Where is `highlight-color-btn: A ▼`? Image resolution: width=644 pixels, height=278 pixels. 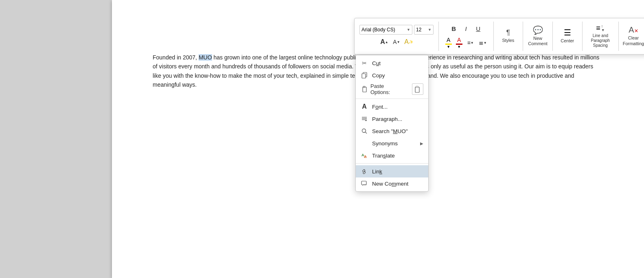 highlight-color-btn: A ▼ is located at coordinates (449, 43).